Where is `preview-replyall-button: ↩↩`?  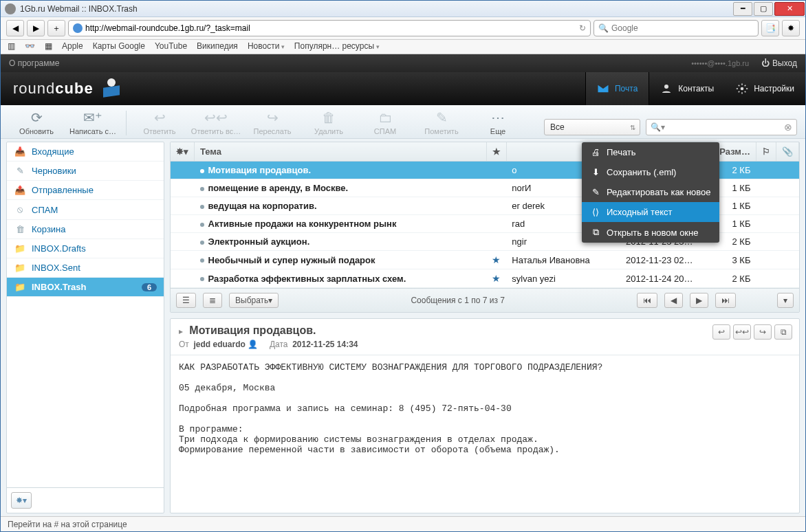
preview-replyall-button: ↩↩ is located at coordinates (742, 332).